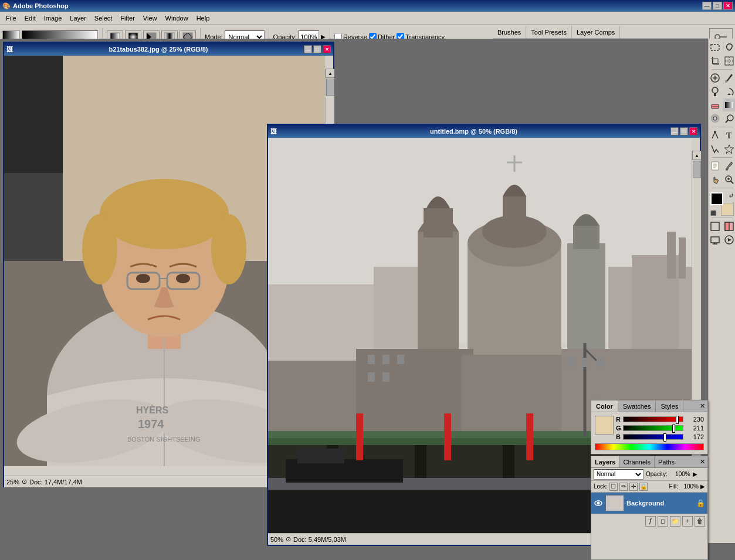  What do you see at coordinates (605, 406) in the screenshot?
I see `color-tab: Color` at bounding box center [605, 406].